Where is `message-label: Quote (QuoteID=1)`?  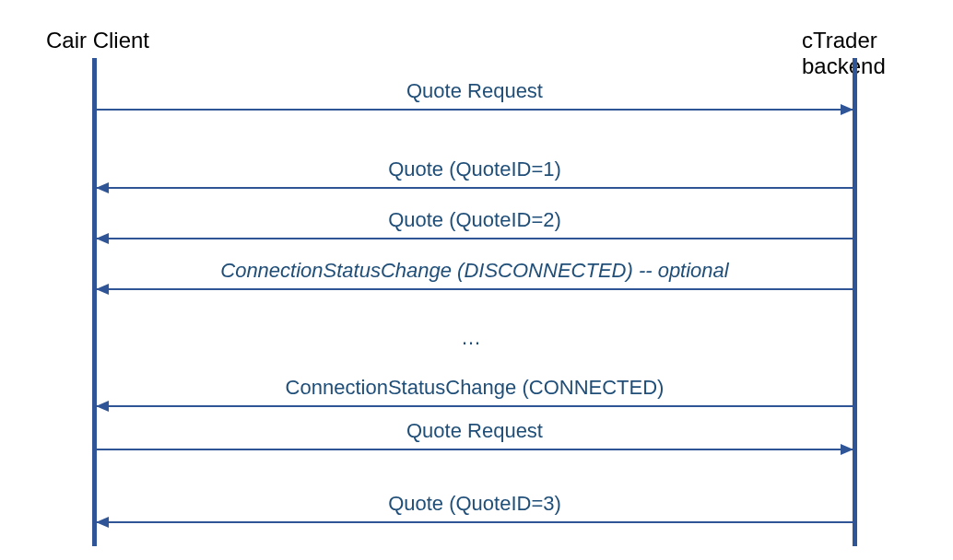
message-label: Quote (QuoteID=1) is located at coordinates (475, 169).